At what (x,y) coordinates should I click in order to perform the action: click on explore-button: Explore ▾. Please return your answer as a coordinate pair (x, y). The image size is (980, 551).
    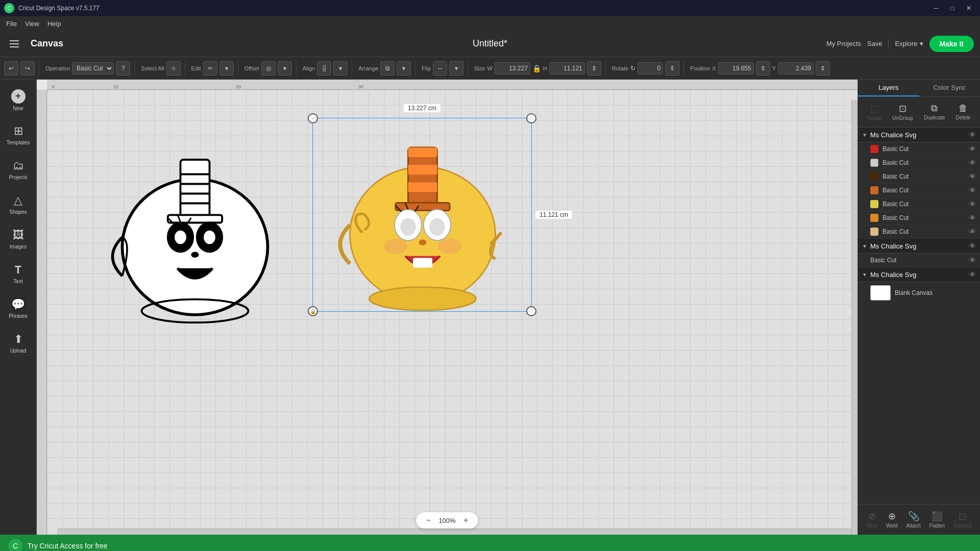
    Looking at the image, I should click on (909, 44).